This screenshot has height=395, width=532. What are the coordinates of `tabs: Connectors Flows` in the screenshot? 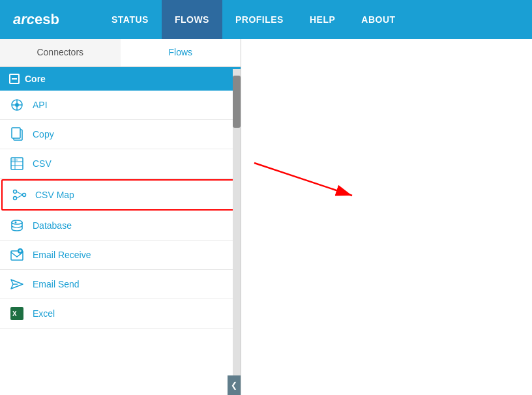 It's located at (120, 53).